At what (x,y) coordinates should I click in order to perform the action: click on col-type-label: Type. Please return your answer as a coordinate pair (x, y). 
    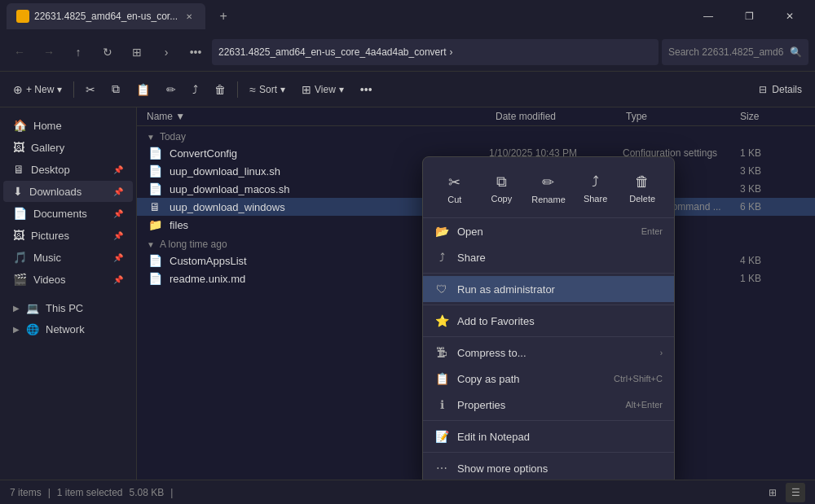
    Looking at the image, I should click on (637, 116).